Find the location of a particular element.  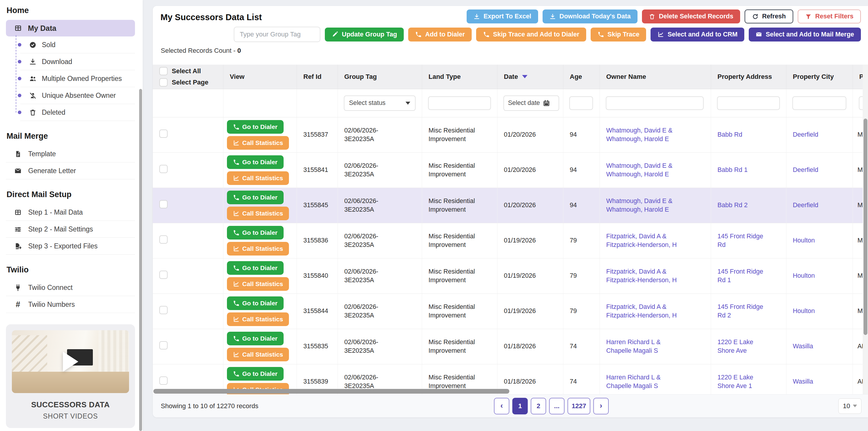

property-address-link: 145 Front Ridge Rd is located at coordinates (741, 240).